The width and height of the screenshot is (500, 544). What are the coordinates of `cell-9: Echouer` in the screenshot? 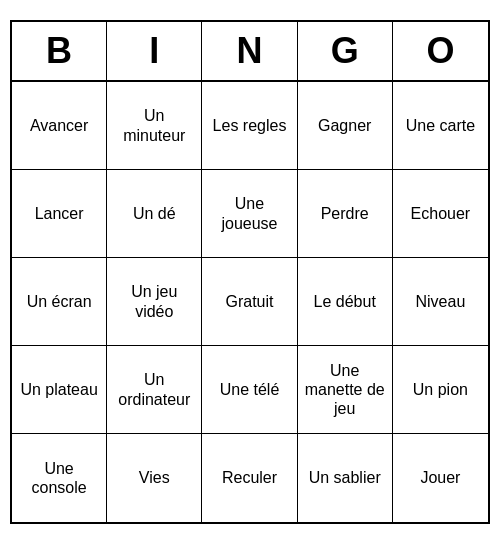 It's located at (440, 214).